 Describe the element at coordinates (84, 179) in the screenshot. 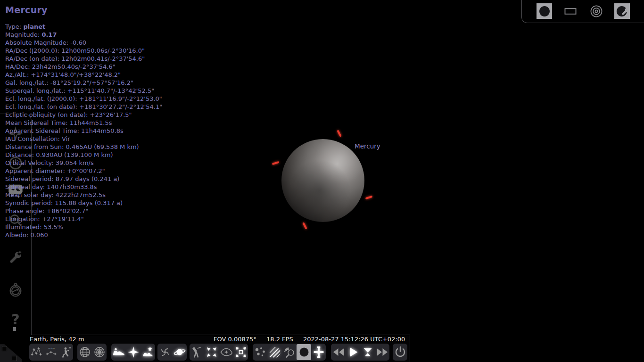

I see `info-line: Sidereal period: 87.97 days (0.241 a)` at that location.